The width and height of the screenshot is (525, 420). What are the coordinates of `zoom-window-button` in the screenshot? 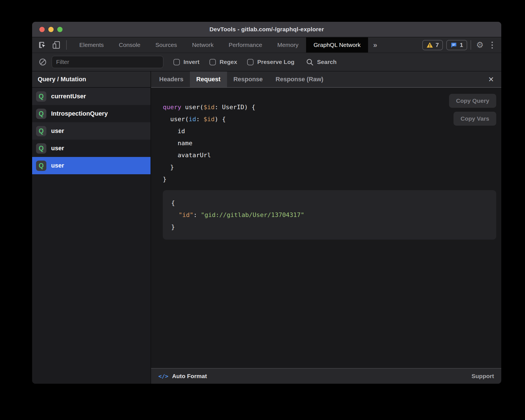 It's located at (60, 30).